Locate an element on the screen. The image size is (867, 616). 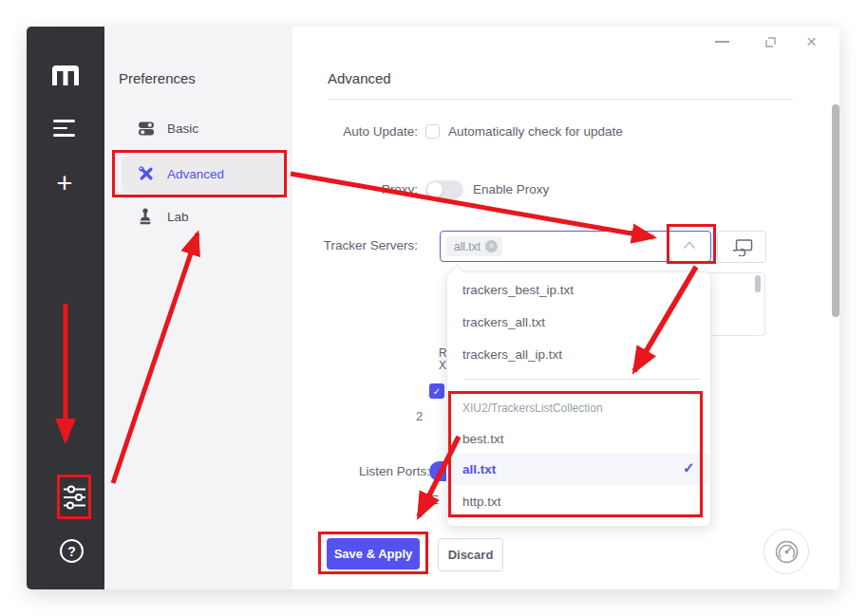
sidebar-item-label: Basic is located at coordinates (182, 129).